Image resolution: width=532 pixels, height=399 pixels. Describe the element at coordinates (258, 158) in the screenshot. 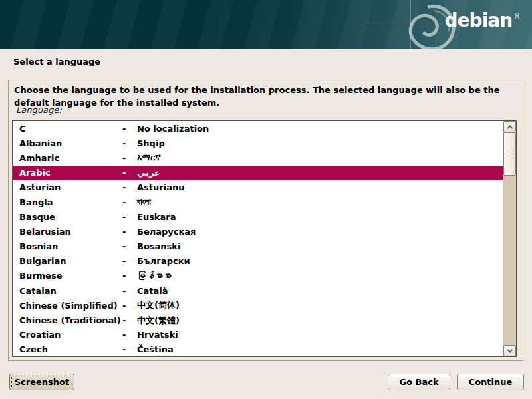

I see `list-item: Amharic - አማርኛ` at that location.